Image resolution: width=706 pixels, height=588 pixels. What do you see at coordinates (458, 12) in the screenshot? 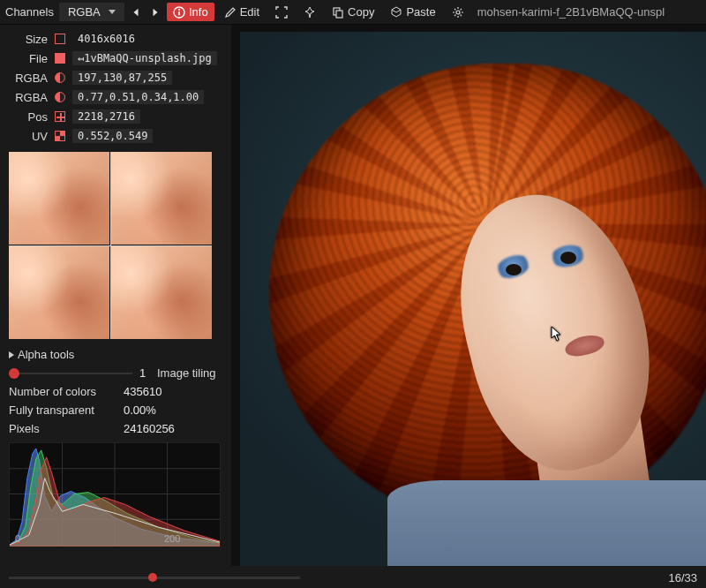
I see `gear-icon` at bounding box center [458, 12].